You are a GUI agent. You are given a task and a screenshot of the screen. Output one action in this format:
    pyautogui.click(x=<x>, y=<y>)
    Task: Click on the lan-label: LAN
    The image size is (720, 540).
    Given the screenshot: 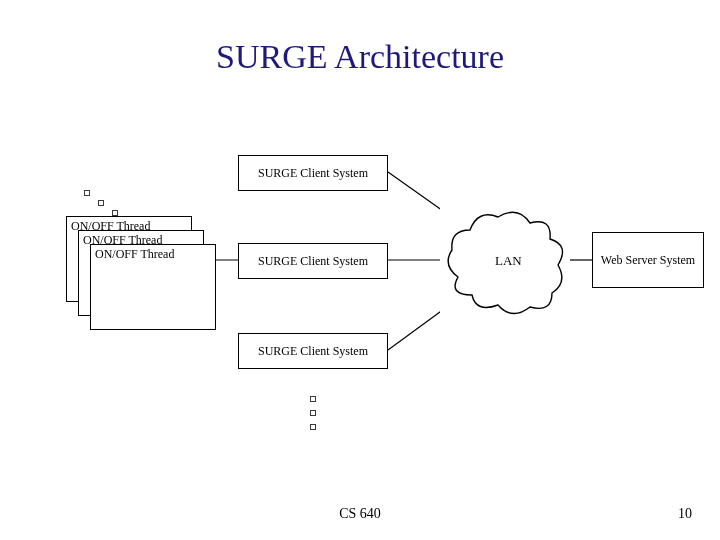 What is the action you would take?
    pyautogui.click(x=508, y=261)
    